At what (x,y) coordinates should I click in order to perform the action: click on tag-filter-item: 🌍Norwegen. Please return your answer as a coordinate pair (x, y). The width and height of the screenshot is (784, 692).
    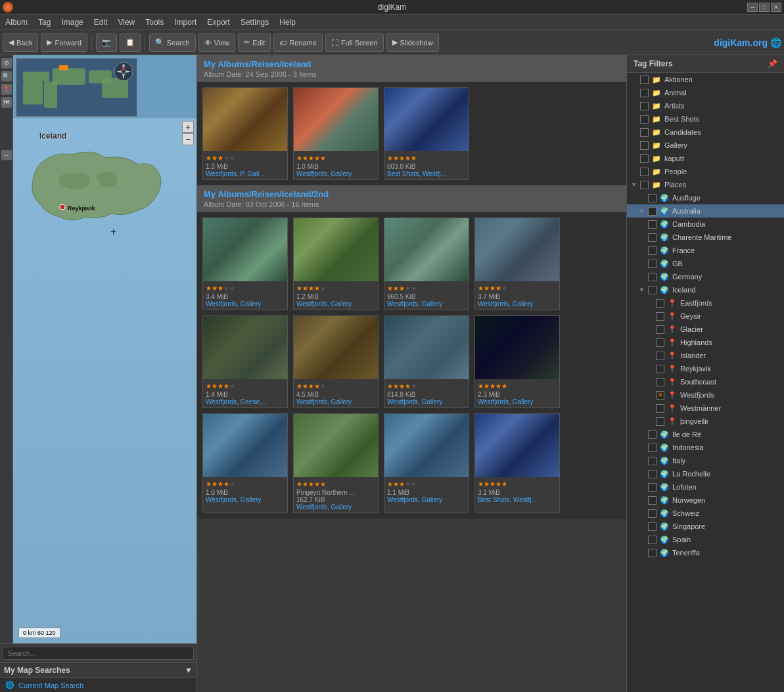
    Looking at the image, I should click on (706, 500).